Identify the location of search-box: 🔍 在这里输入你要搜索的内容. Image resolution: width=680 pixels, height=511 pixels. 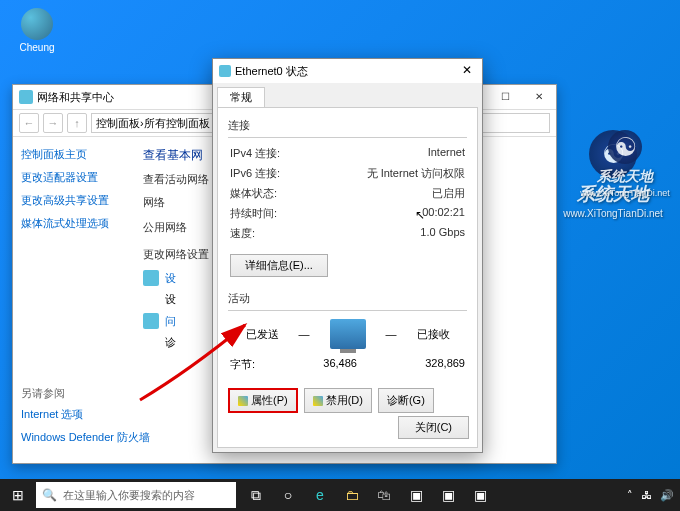
(136, 495).